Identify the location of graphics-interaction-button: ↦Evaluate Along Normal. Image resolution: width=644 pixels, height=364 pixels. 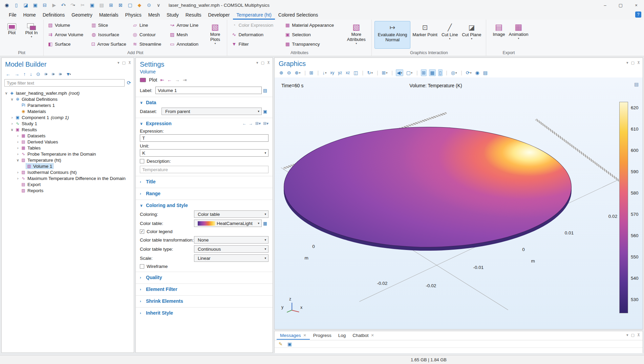
(392, 35).